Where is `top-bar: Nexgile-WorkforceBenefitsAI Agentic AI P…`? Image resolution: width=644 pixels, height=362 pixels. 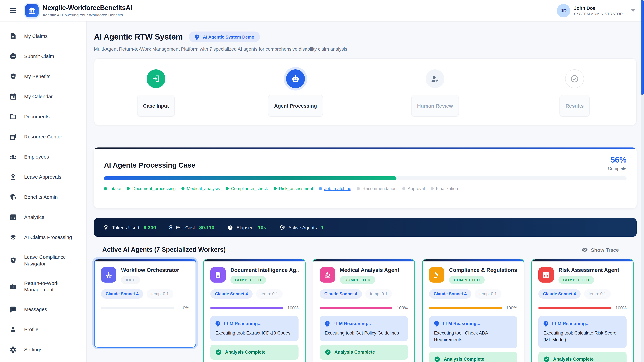 top-bar: Nexgile-WorkforceBenefitsAI Agentic AI P… is located at coordinates (322, 11).